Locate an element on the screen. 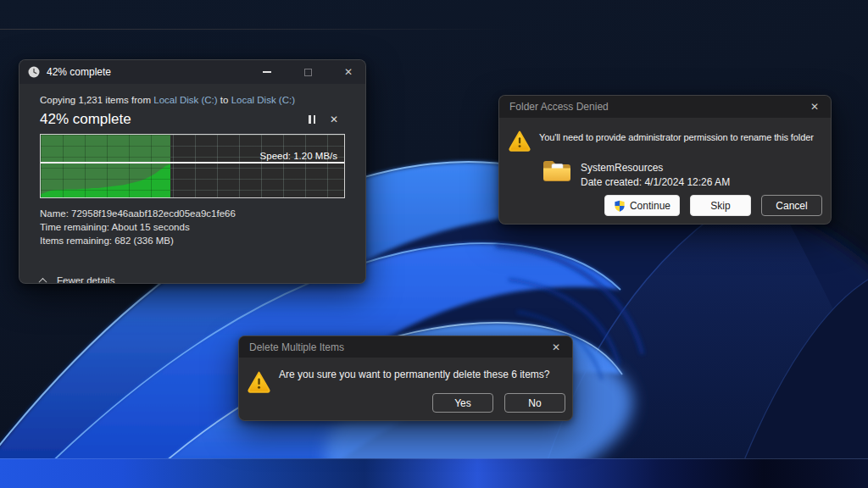 This screenshot has width=868, height=488. pause-button is located at coordinates (312, 119).